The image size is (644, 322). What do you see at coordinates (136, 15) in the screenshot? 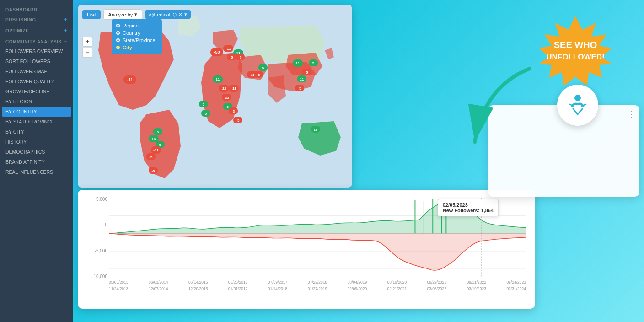
I see `map-toolbar: List Analyze by ▾ @FedicaHQ ✕ ▾` at bounding box center [136, 15].